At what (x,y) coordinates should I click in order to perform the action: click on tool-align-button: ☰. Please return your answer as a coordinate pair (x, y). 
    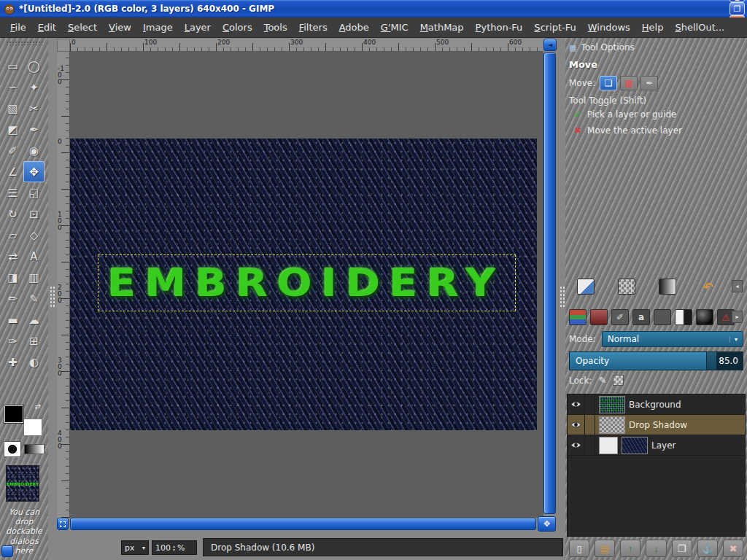
    Looking at the image, I should click on (13, 192).